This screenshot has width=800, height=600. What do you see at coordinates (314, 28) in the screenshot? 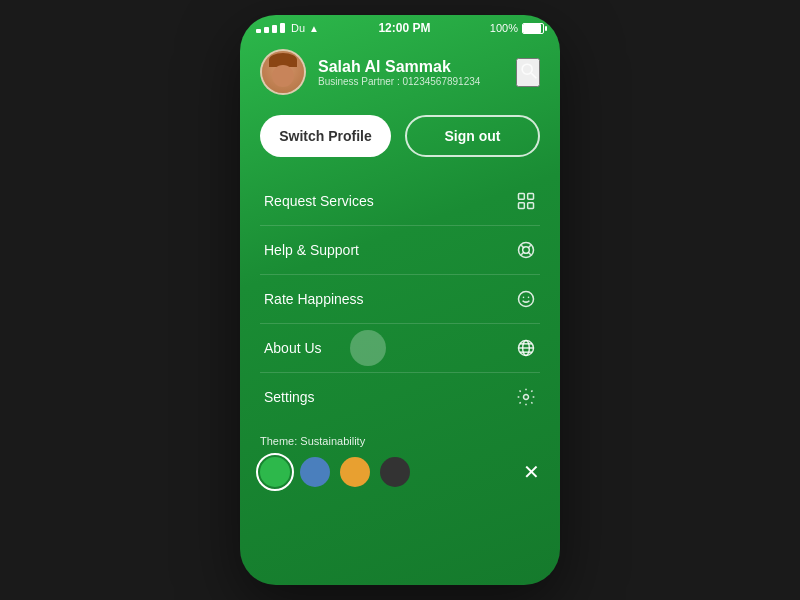
I see `wifi-icon: ▲` at bounding box center [314, 28].